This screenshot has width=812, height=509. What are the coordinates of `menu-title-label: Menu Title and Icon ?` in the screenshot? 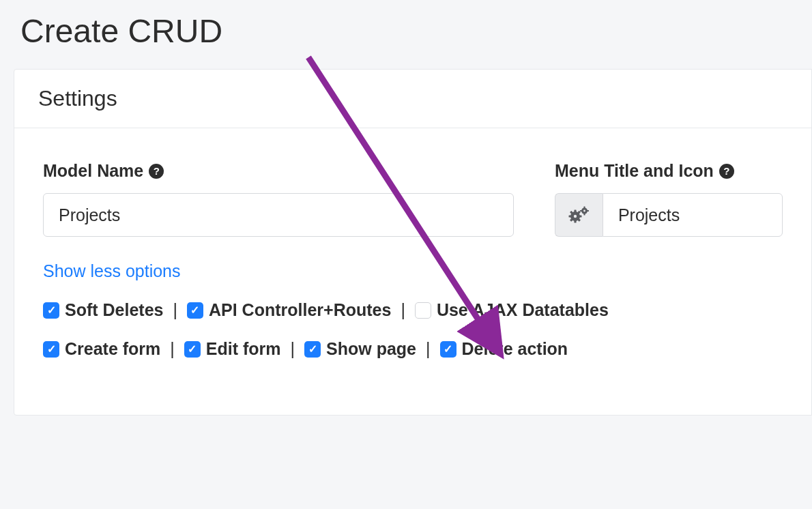 It's located at (669, 171).